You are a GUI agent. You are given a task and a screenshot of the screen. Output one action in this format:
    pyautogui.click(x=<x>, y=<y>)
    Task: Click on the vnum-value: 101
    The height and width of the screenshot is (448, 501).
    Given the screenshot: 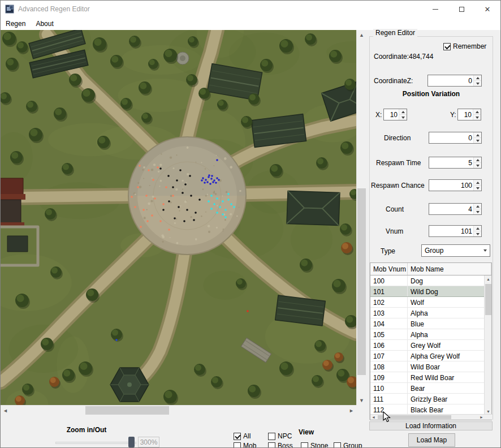 What is the action you would take?
    pyautogui.click(x=451, y=231)
    